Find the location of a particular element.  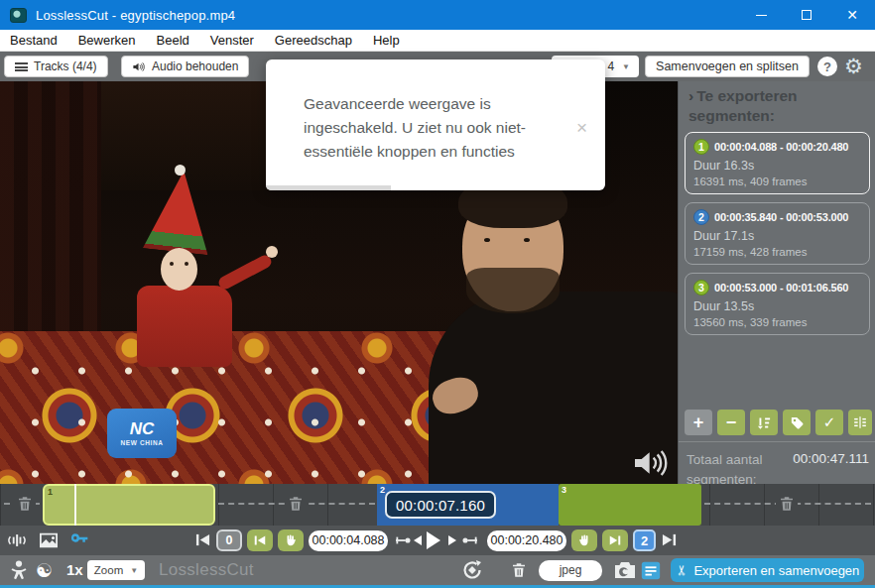

segment-card-1: 1 00:00:04.088 - 00:00:20.480 Duur 16.3s… is located at coordinates (778, 163).